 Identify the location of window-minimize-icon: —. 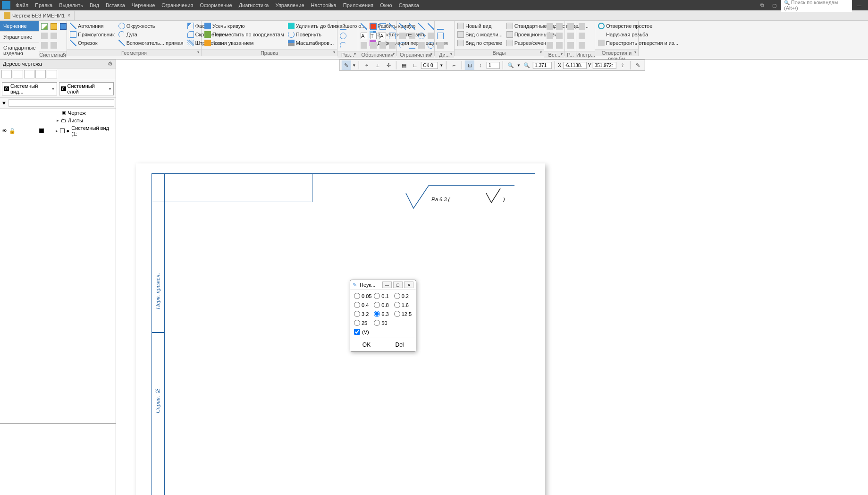
(859, 5).